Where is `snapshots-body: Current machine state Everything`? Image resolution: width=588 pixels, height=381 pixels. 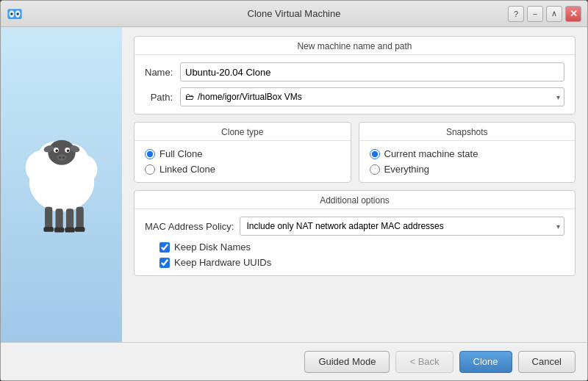 snapshots-body: Current machine state Everything is located at coordinates (467, 162).